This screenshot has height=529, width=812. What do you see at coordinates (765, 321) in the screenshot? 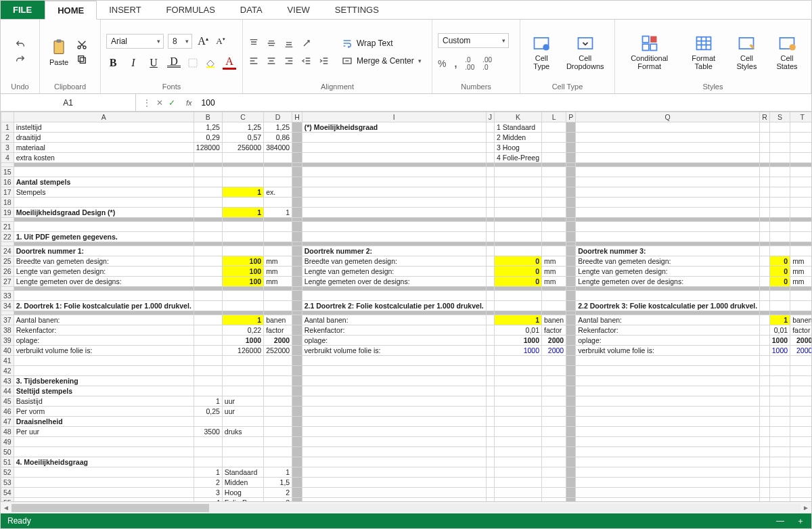
I see `cell-R37` at bounding box center [765, 321].